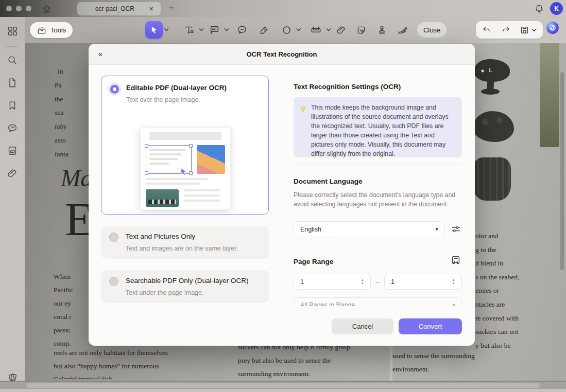 The image size is (566, 392). What do you see at coordinates (58, 30) in the screenshot?
I see `tools-label: Tools` at bounding box center [58, 30].